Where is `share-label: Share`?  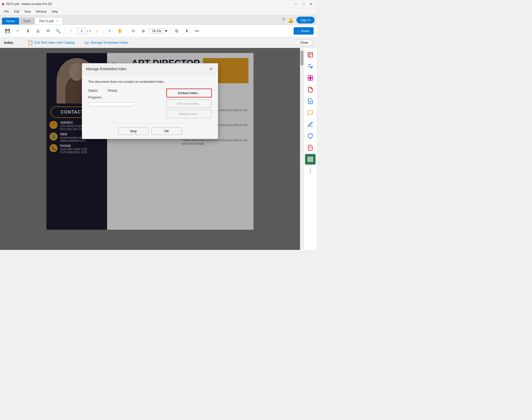
share-label: Share is located at coordinates (305, 31).